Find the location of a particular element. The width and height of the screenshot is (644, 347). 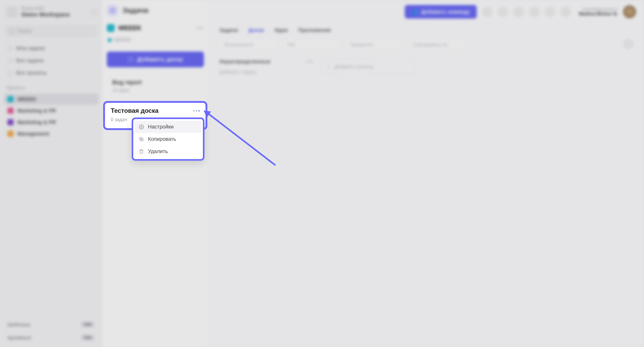

board-card-title: Тестовая доска is located at coordinates (135, 111).